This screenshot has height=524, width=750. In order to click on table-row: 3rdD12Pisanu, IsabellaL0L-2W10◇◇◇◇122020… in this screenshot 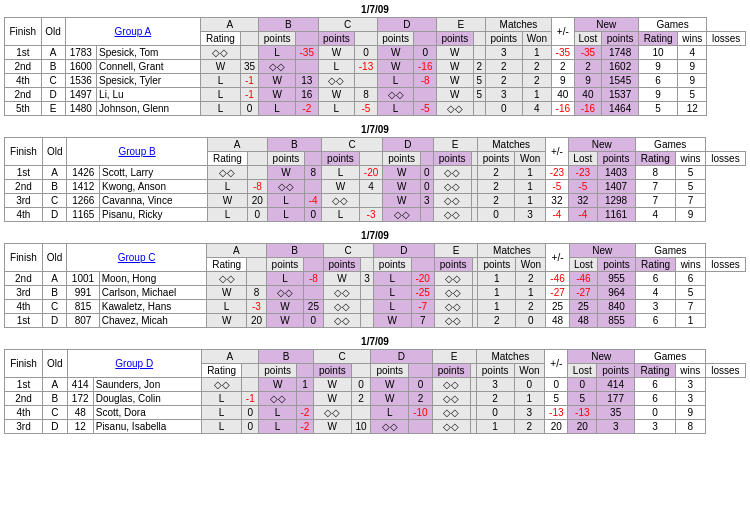, I will do `click(376, 427)`.